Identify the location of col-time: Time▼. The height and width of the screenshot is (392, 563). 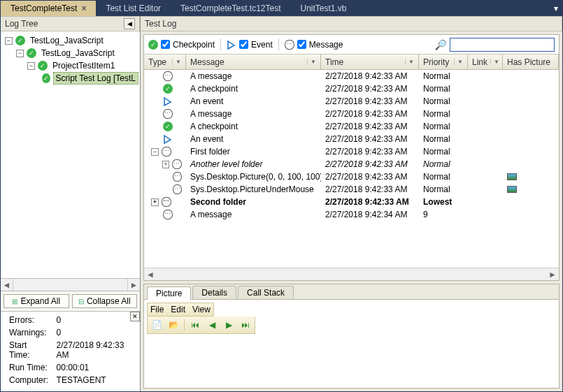
(370, 61).